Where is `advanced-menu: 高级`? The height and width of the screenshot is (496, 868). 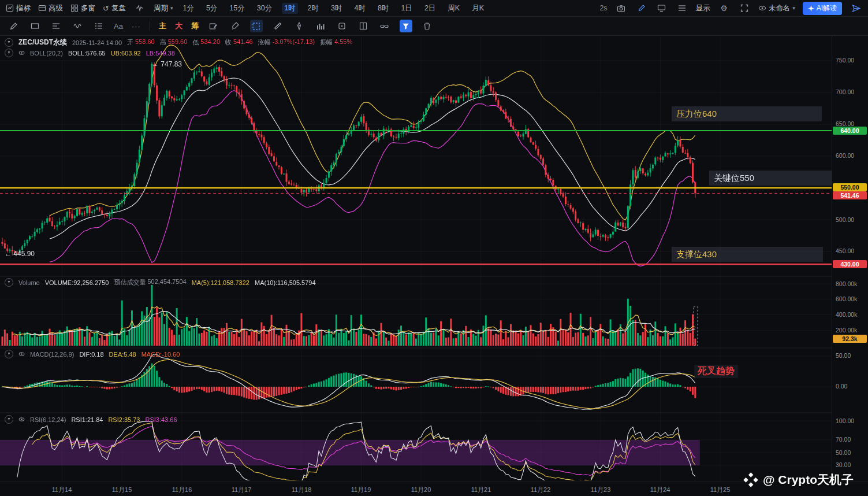
advanced-menu: 高级 is located at coordinates (51, 8).